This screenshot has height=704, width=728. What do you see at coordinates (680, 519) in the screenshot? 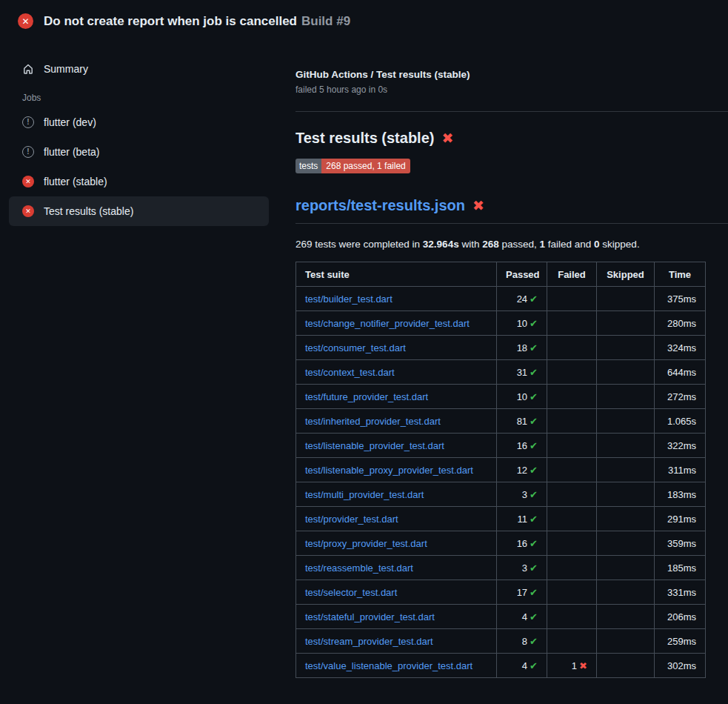
I see `time-cell: 291ms` at bounding box center [680, 519].